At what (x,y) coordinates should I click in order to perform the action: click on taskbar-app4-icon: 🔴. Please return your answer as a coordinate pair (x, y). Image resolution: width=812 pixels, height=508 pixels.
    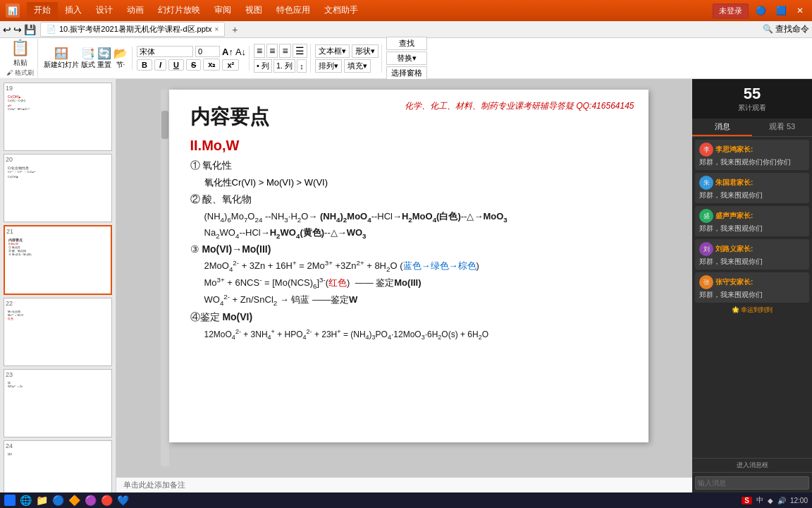
    Looking at the image, I should click on (107, 500).